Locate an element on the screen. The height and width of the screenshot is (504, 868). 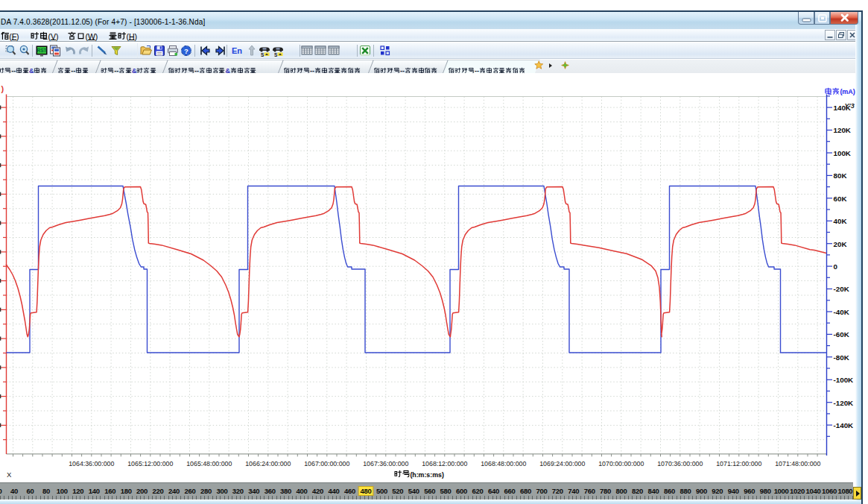
svg-text: -40K is located at coordinates (842, 312).